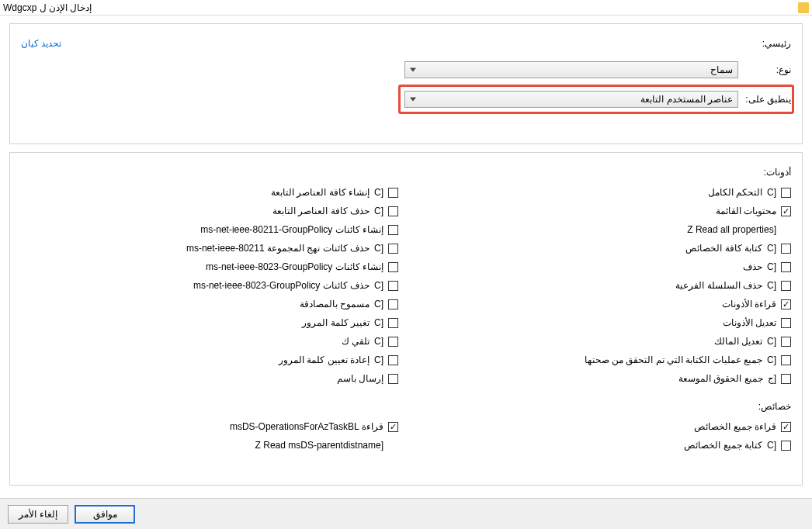 Image resolution: width=812 pixels, height=529 pixels. What do you see at coordinates (803, 8) in the screenshot?
I see `folder-icon` at bounding box center [803, 8].